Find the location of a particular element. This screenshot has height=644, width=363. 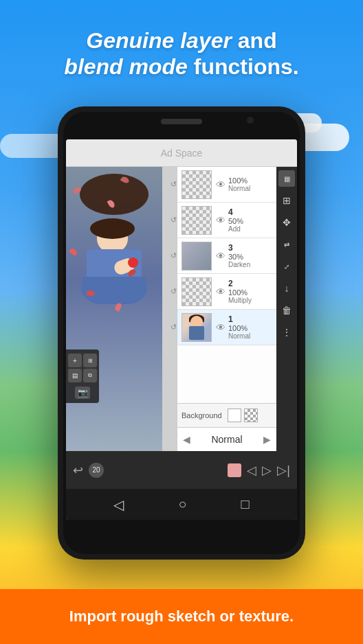

undo-button: ↩ is located at coordinates (78, 470).